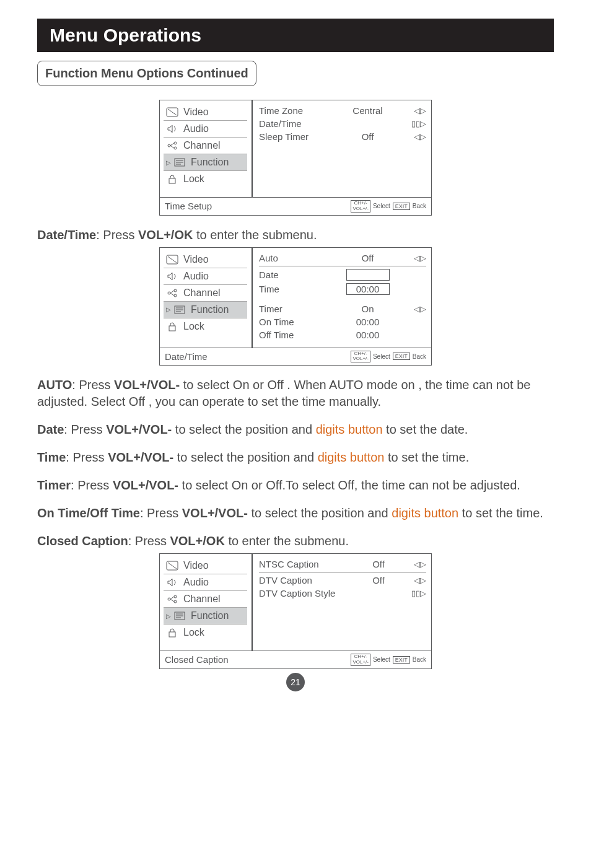 This screenshot has height=868, width=591. What do you see at coordinates (343, 136) in the screenshot?
I see `row-sleep-timer: Sleep Timer Off ◁▷` at bounding box center [343, 136].